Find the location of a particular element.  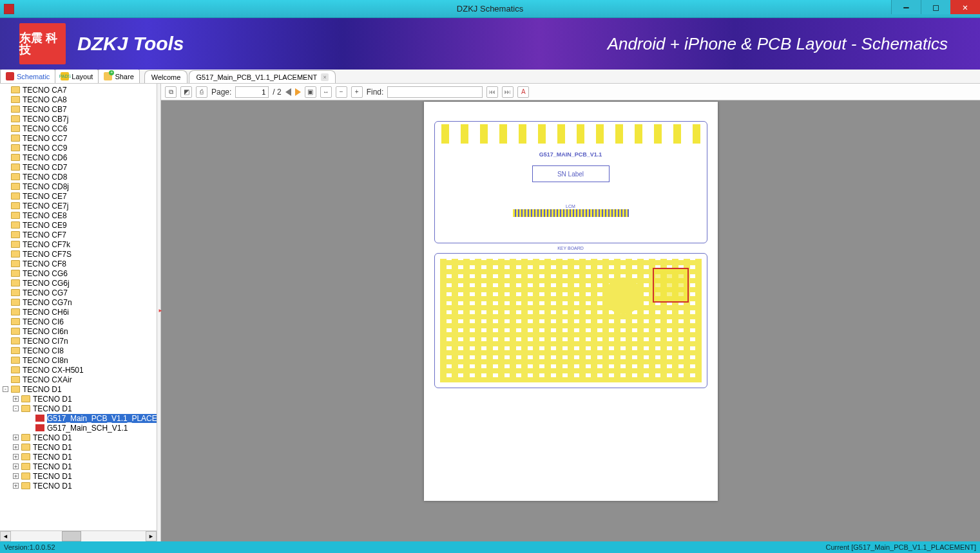

tree-item-label: TECNO CI7n is located at coordinates (45, 341).